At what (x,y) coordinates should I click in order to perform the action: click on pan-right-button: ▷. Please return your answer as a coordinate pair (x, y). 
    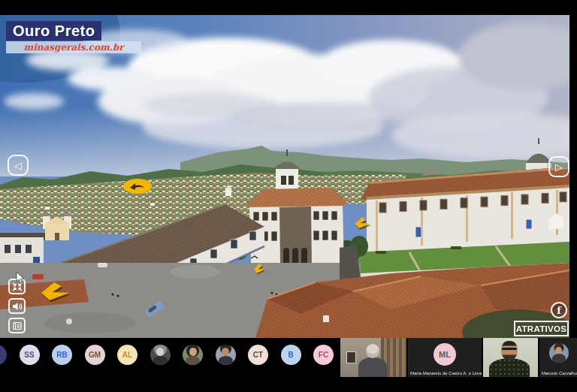
    Looking at the image, I should click on (559, 167).